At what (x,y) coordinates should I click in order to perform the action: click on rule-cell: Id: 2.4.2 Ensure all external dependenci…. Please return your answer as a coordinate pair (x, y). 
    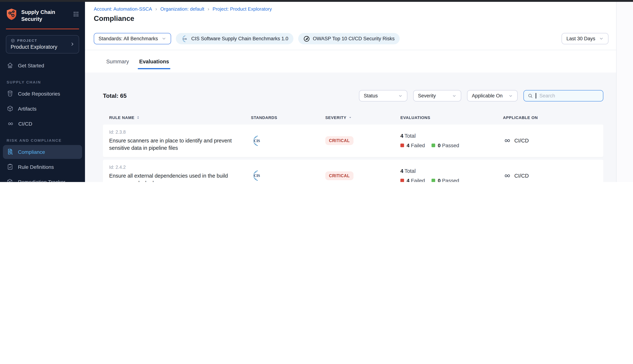
    Looking at the image, I should click on (177, 173).